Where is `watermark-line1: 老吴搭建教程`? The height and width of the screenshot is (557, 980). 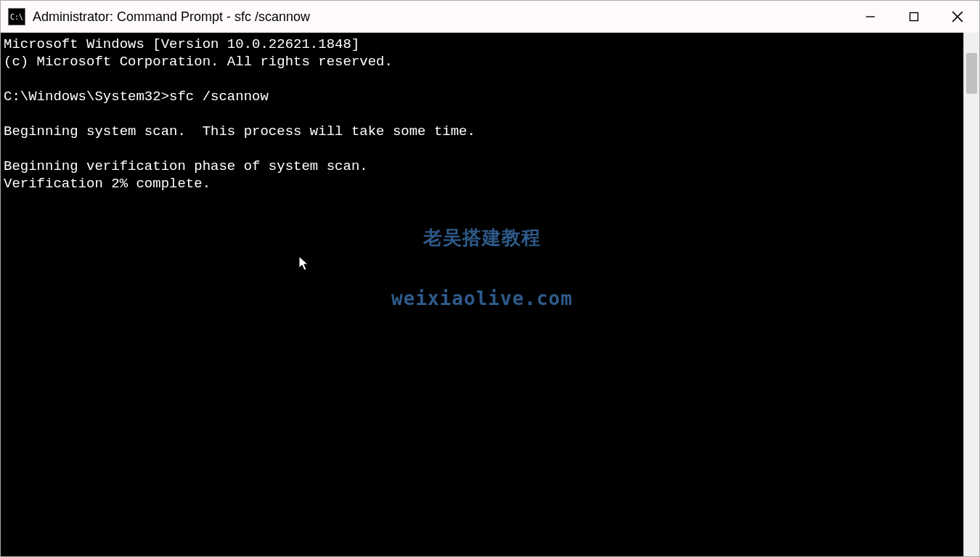 watermark-line1: 老吴搭建教程 is located at coordinates (482, 237).